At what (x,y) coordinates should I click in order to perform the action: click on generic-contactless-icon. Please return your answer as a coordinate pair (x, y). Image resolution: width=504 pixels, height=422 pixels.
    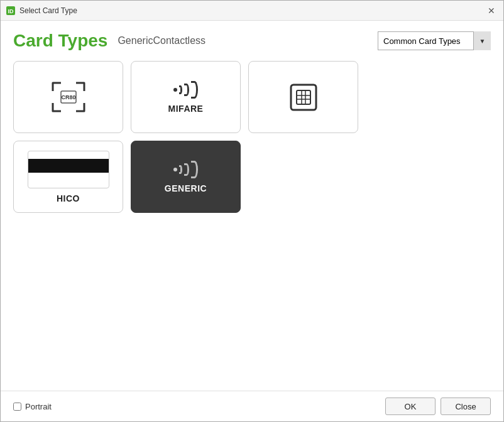
    Looking at the image, I should click on (186, 170).